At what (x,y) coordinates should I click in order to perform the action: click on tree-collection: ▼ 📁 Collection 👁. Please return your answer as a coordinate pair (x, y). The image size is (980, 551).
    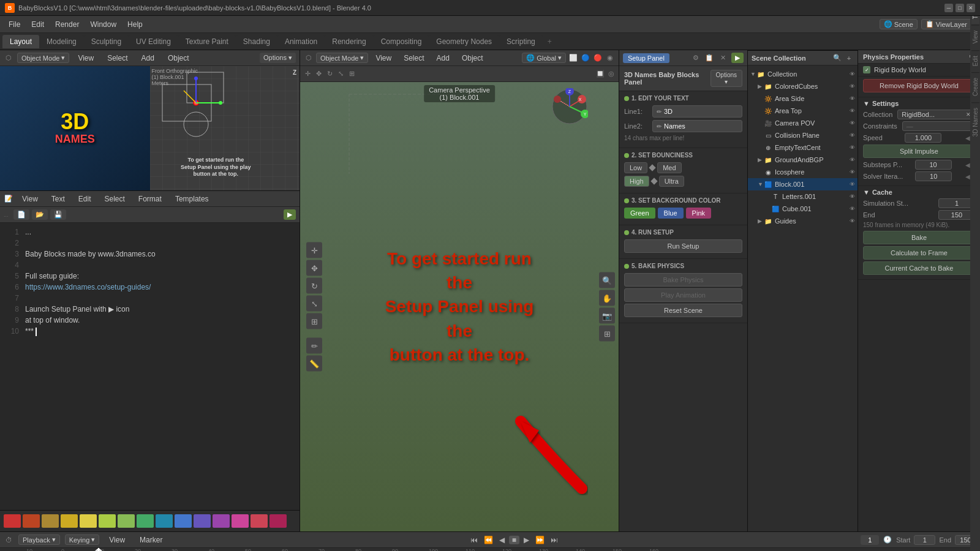
    Looking at the image, I should click on (802, 74).